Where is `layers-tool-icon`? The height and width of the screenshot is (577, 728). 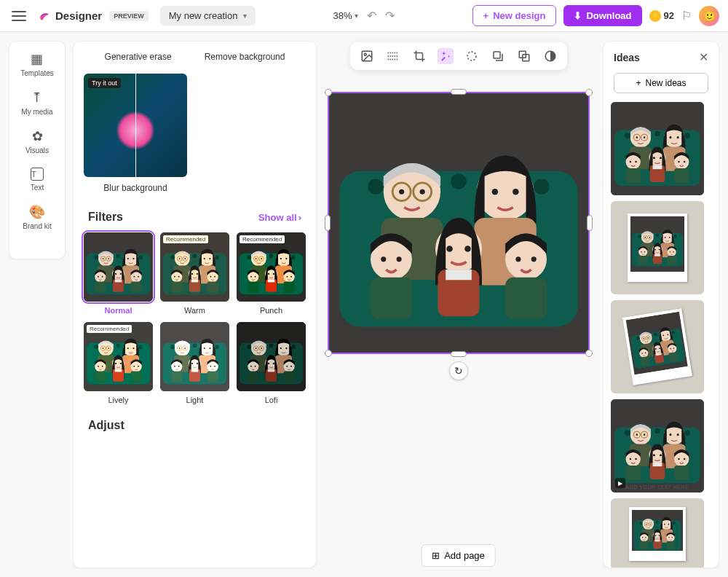
layers-tool-icon is located at coordinates (524, 56).